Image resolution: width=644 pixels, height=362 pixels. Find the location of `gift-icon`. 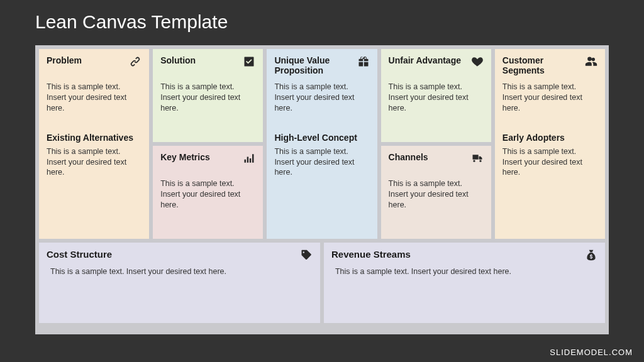

gift-icon is located at coordinates (364, 62).